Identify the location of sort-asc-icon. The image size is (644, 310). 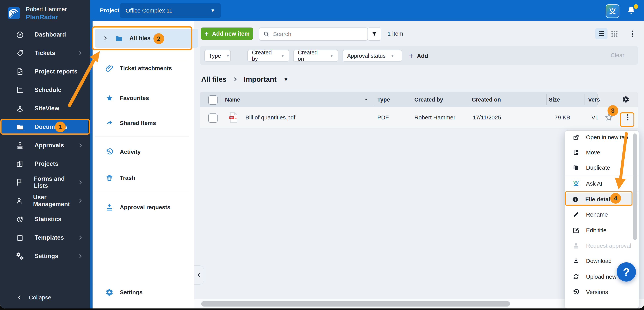
(366, 99).